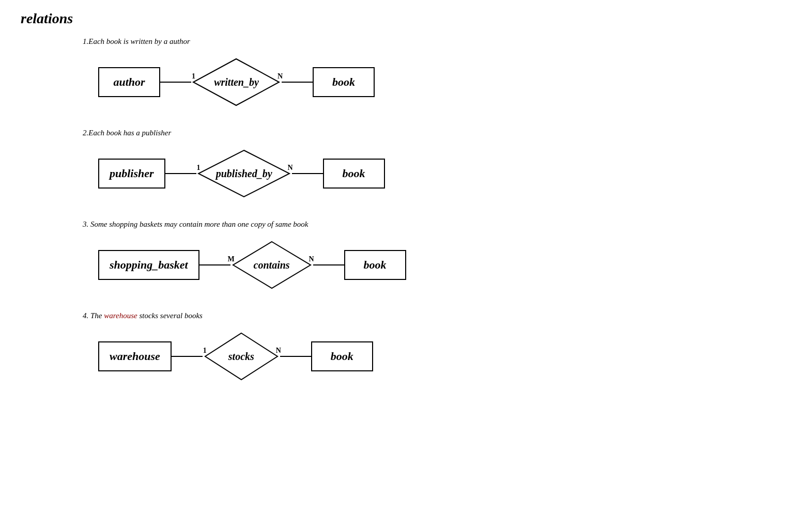 This screenshot has width=801, height=532. What do you see at coordinates (280, 76) in the screenshot?
I see `cardinality-1-right: N` at bounding box center [280, 76].